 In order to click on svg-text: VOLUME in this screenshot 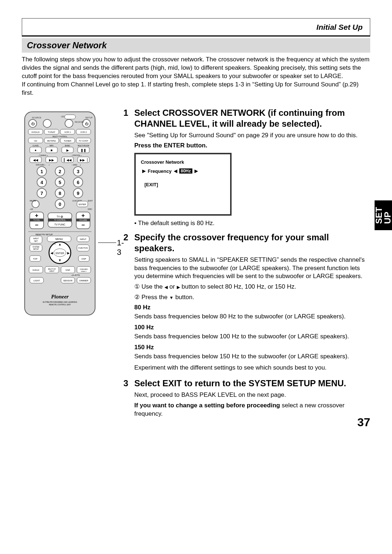, I will do `click(83, 220)`.